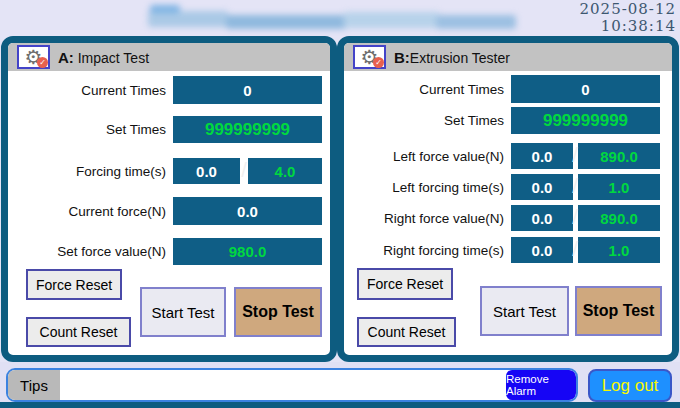  Describe the element at coordinates (542, 156) in the screenshot. I see `left-force-current: 0.0` at that location.